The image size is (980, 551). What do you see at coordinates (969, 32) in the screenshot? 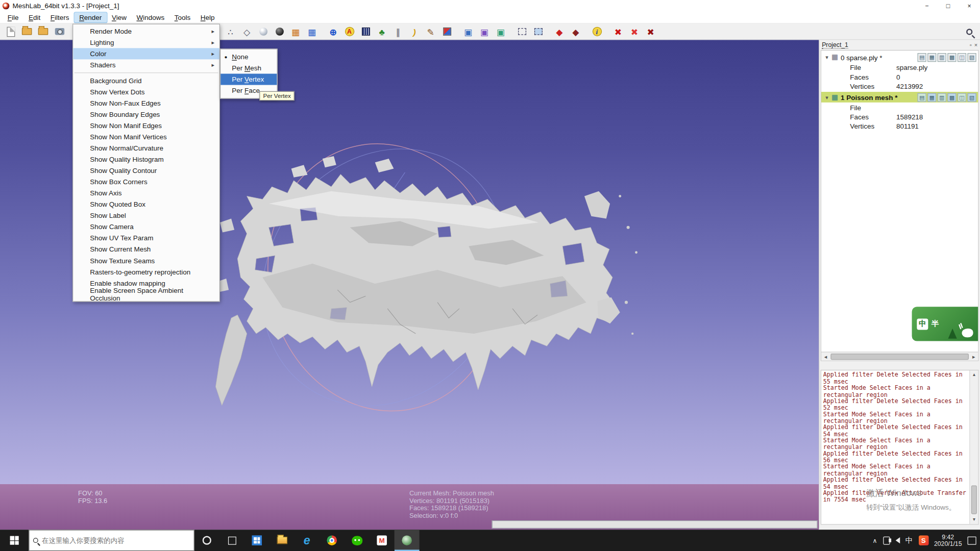
I see `filter-search-icon` at bounding box center [969, 32].